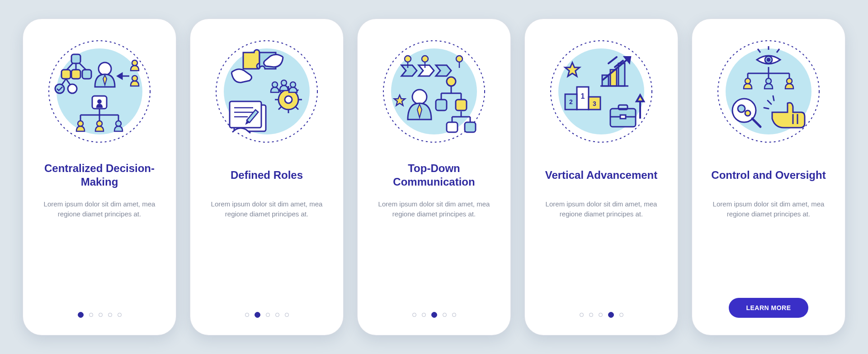  I want to click on learn-more-button: LEARN MORE, so click(769, 308).